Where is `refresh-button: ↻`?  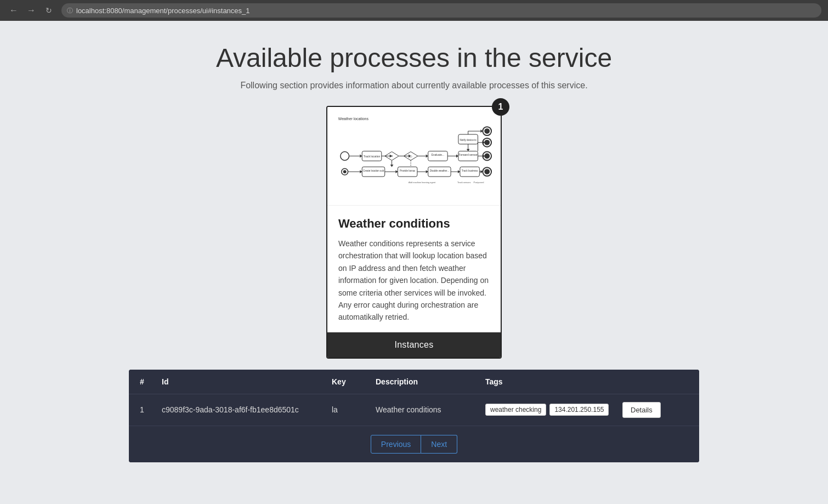
refresh-button: ↻ is located at coordinates (49, 10).